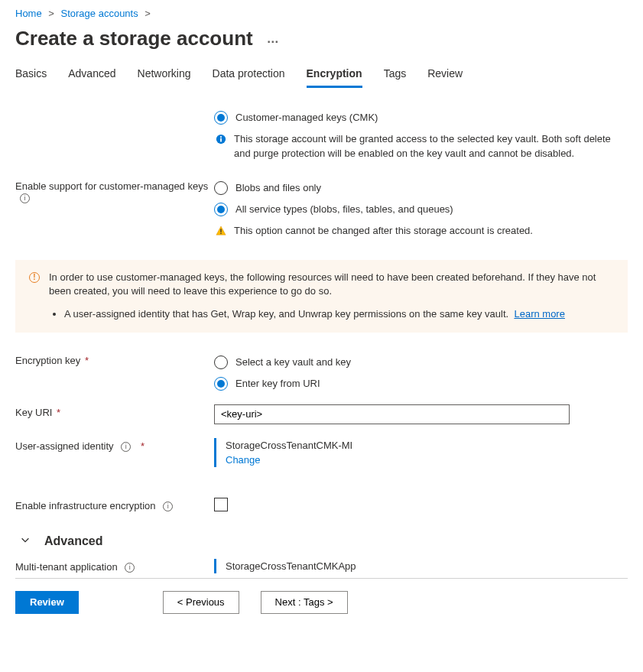 The height and width of the screenshot is (672, 643). Describe the element at coordinates (324, 541) in the screenshot. I see `advanced-section-toggle: Advanced` at that location.